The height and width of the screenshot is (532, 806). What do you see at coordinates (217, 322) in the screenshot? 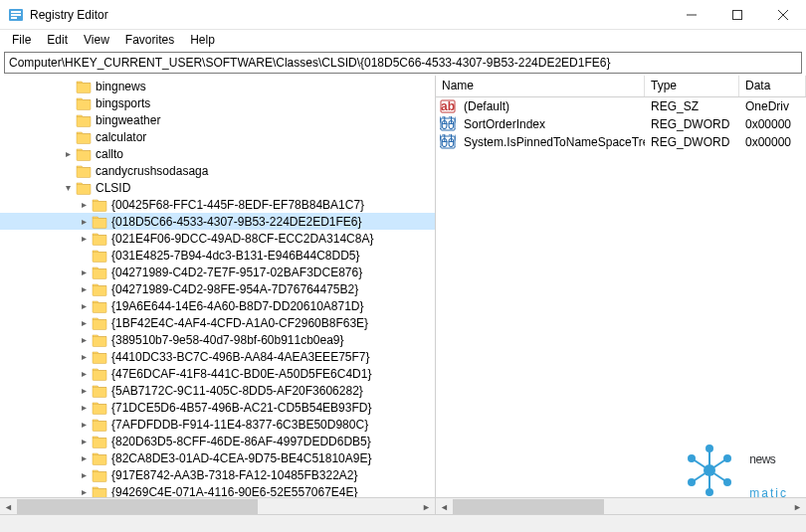
I see `tree-node: ▸{1BF42E4C-4AF4-4CFD-A1A0-CF2960B8F63E}` at bounding box center [217, 322].